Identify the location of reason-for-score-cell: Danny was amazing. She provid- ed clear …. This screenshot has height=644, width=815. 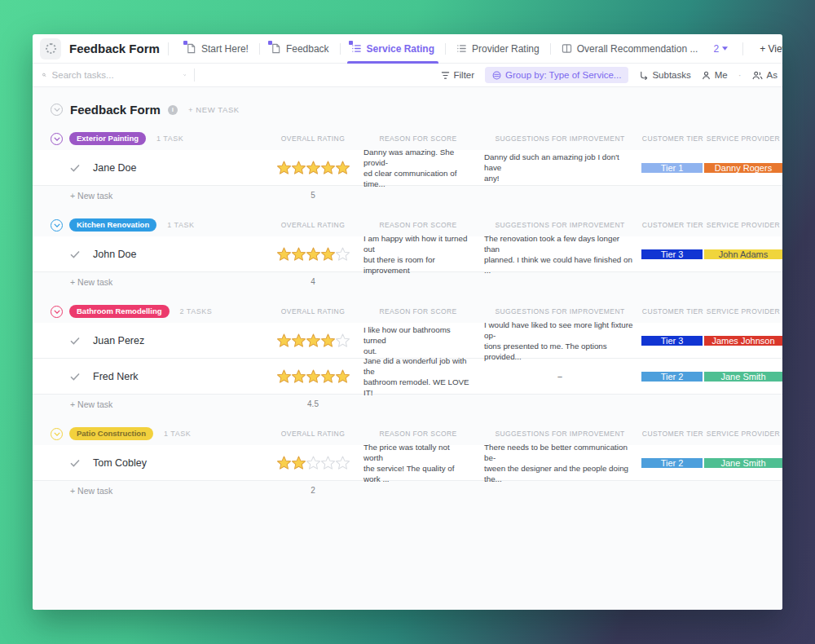
(418, 168).